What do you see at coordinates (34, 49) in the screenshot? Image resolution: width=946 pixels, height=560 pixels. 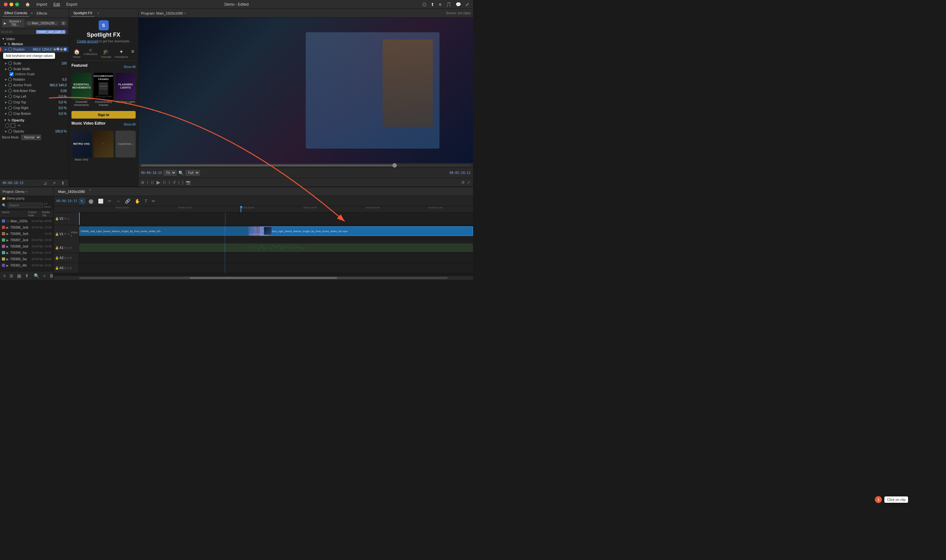 I see `position-property: ▶ Position 960,0 1254,0 ◀ ▶ + 2` at bounding box center [34, 49].